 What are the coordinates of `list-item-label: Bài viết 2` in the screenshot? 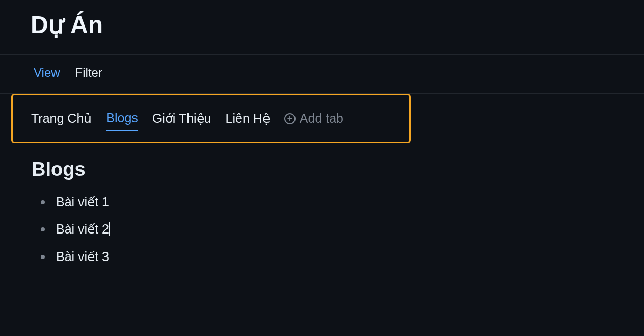 It's located at (83, 229).